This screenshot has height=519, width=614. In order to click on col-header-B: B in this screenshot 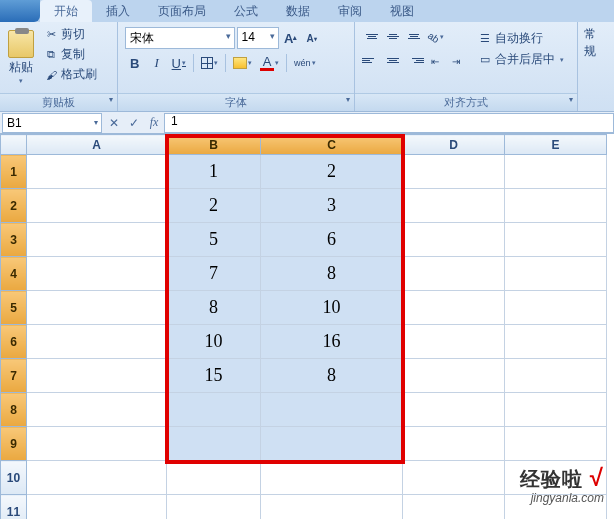, I will do `click(214, 145)`.